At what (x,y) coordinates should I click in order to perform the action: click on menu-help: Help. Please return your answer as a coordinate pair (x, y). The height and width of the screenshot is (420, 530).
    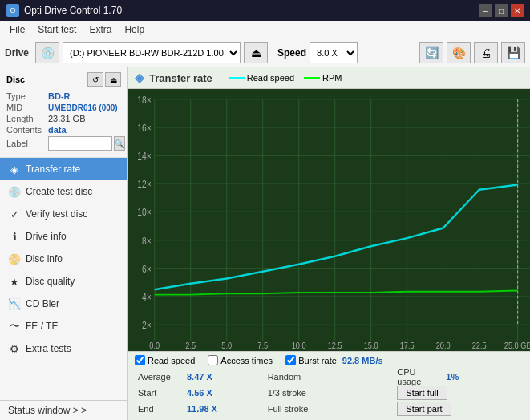
    Looking at the image, I should click on (135, 30).